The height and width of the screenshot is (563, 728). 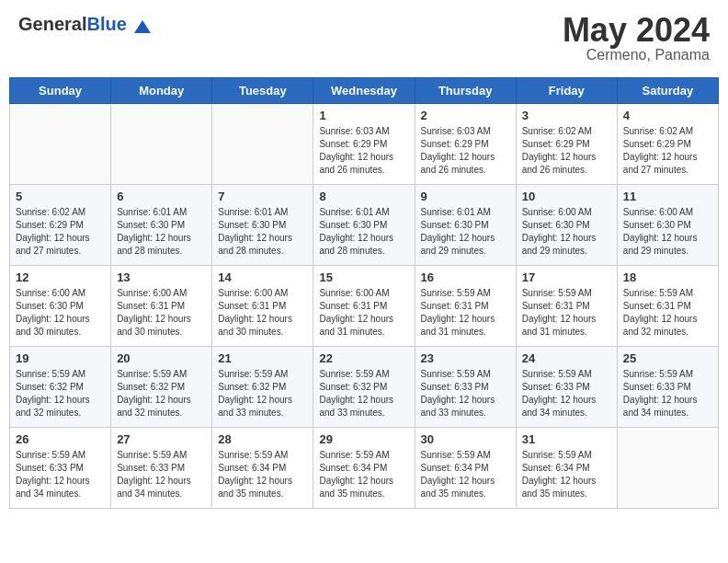 I want to click on header-thursday: Thursday, so click(x=465, y=91).